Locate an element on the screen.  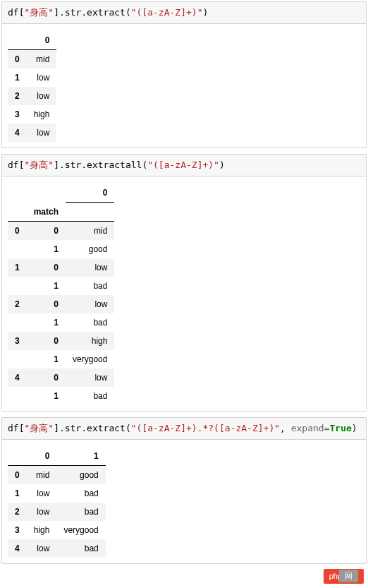
code-kwarg-name: expand is located at coordinates (307, 428).